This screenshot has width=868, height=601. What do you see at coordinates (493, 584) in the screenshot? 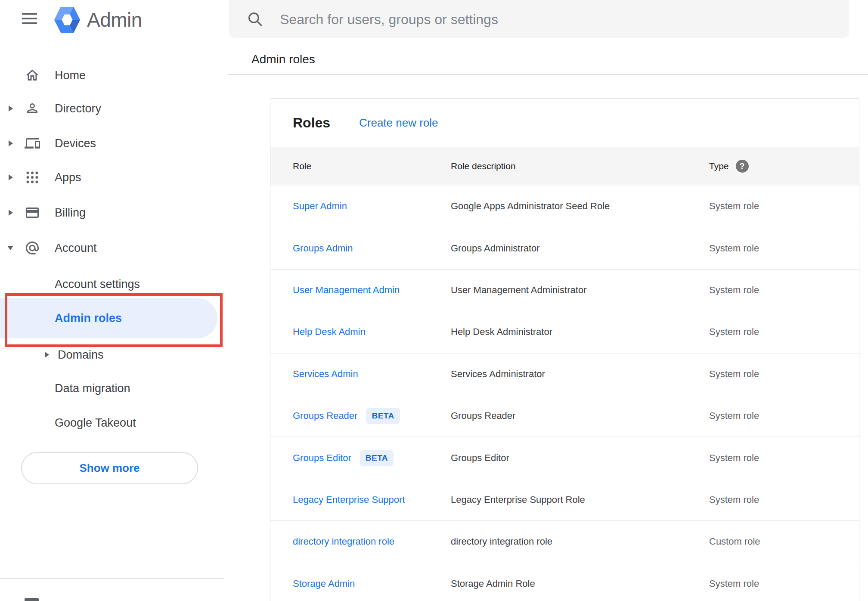
I see `role-description: Storage Admin Role` at bounding box center [493, 584].